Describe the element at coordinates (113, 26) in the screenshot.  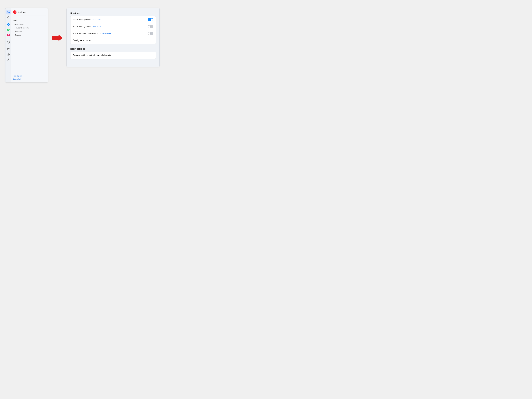
I see `rocker-gestures-row: Enable rocker gestures Learn more` at that location.